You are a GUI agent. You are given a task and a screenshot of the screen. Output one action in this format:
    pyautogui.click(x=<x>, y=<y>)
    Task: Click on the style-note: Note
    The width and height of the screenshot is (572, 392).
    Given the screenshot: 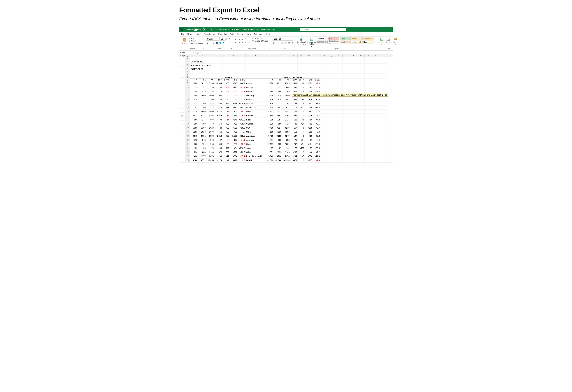 What is the action you would take?
    pyautogui.click(x=368, y=42)
    